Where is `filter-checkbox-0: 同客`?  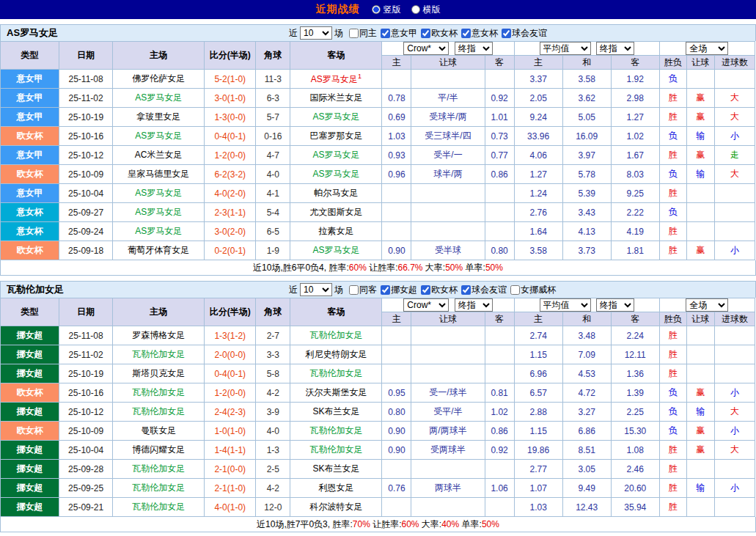 filter-checkbox-0: 同客 is located at coordinates (363, 290).